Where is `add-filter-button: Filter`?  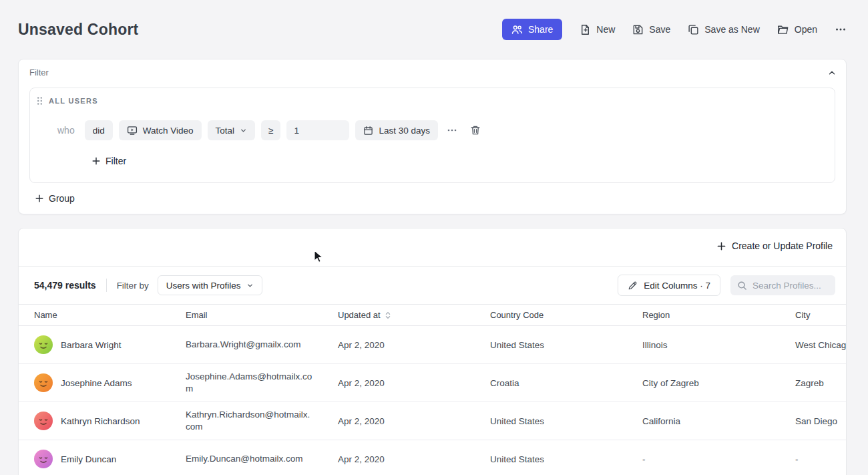
add-filter-button: Filter is located at coordinates (109, 161).